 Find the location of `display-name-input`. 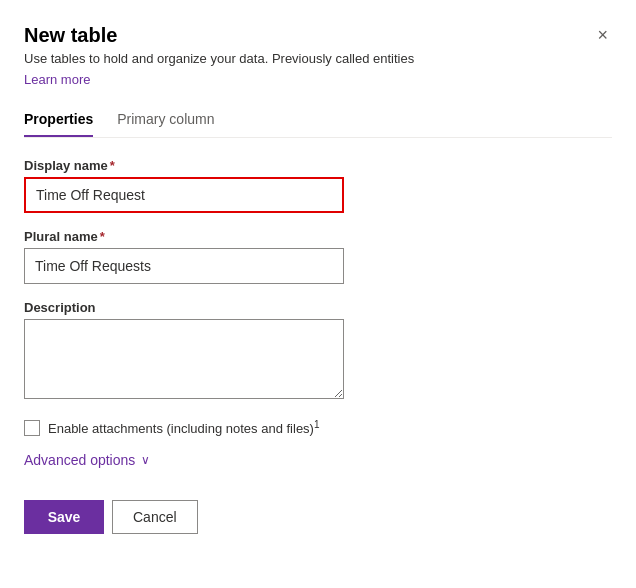

display-name-input is located at coordinates (184, 195).